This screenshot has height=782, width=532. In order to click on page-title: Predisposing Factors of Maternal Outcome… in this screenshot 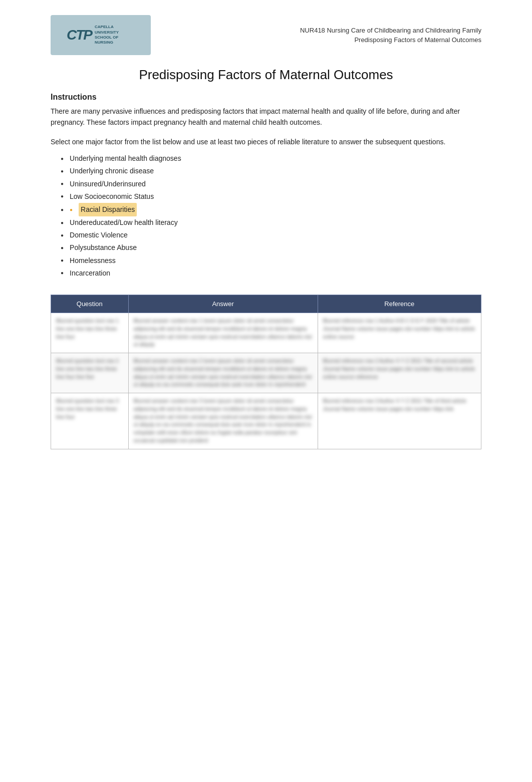, I will do `click(266, 75)`.